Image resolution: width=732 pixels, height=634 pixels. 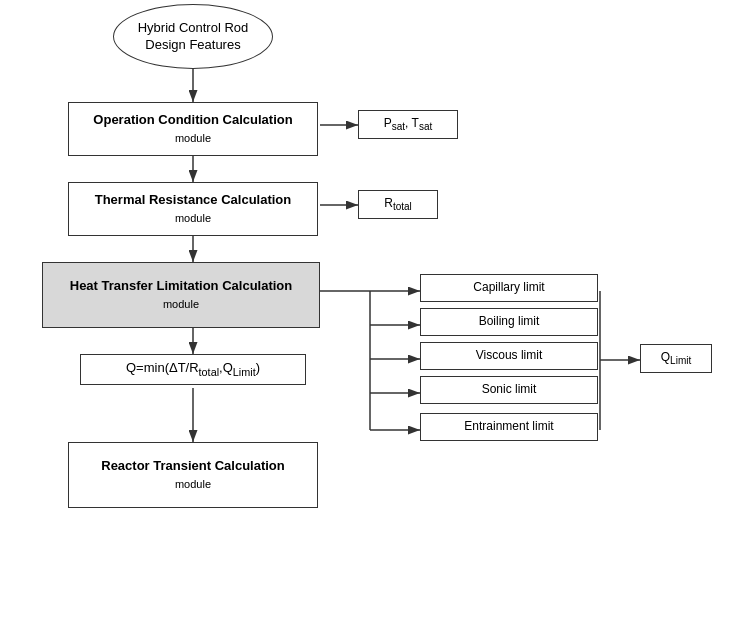 I want to click on capillary-limit-node: Capillary limit, so click(x=509, y=288).